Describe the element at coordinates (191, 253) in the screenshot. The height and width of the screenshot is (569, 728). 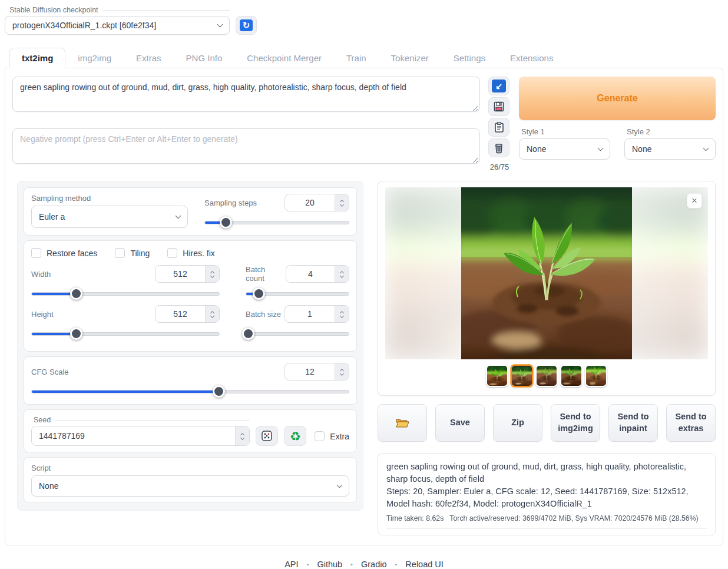
I see `hires-fix-checkbox: Hires. fix` at that location.